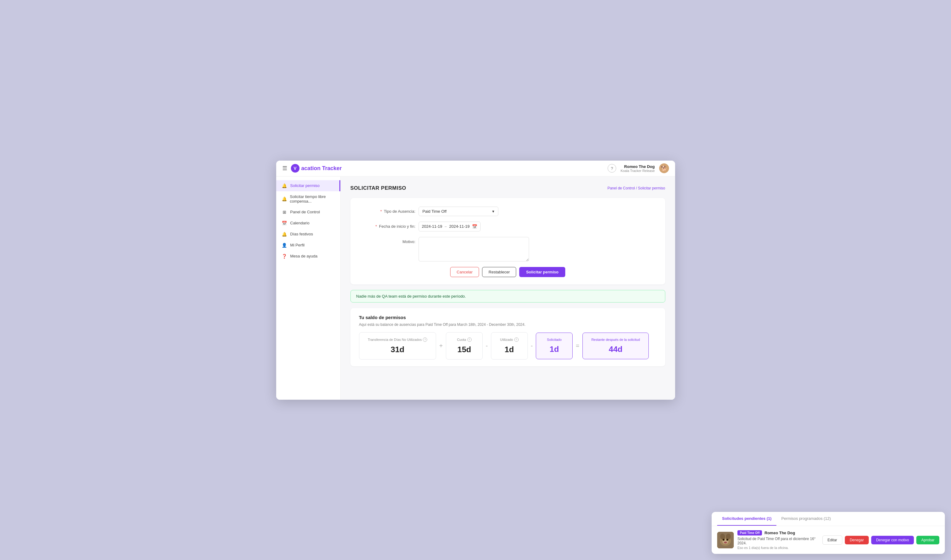 The width and height of the screenshot is (951, 560). What do you see at coordinates (305, 212) in the screenshot?
I see `sidebar-label-panel-de-control: Panel de Control` at bounding box center [305, 212].